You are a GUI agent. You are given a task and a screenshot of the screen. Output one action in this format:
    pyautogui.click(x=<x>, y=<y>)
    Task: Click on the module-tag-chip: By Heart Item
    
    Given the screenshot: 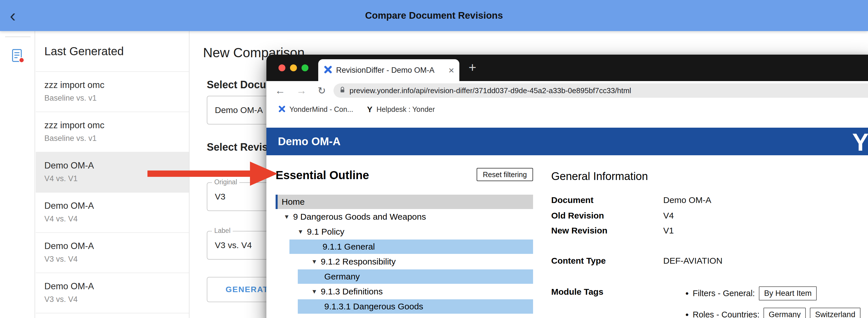 What is the action you would take?
    pyautogui.click(x=788, y=293)
    